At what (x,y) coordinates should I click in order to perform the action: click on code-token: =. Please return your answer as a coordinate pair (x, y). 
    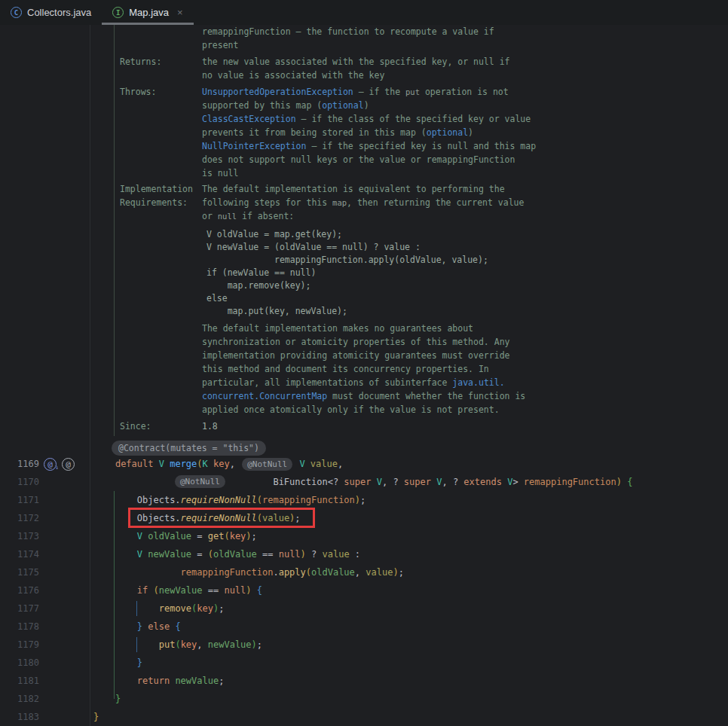
    Looking at the image, I should click on (200, 536).